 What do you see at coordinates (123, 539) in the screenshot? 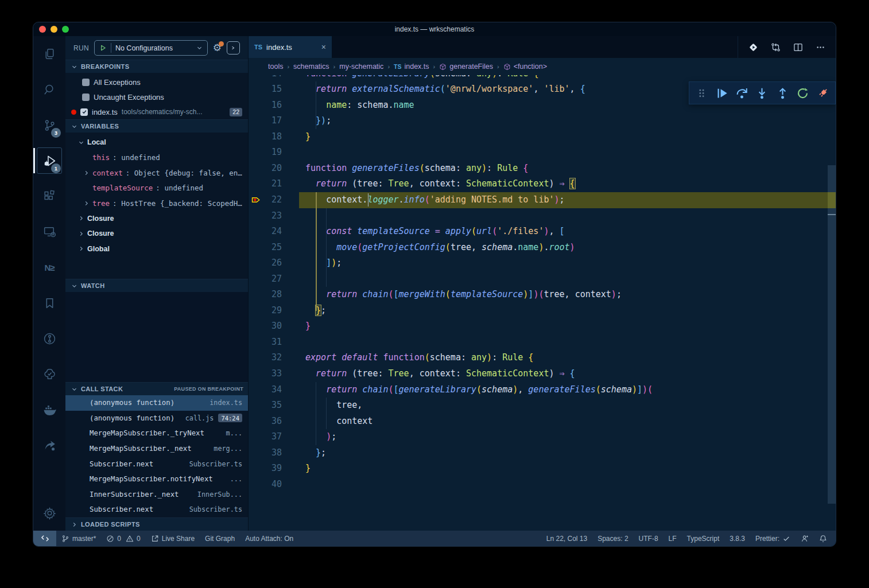
I see `status-problems: 00` at bounding box center [123, 539].